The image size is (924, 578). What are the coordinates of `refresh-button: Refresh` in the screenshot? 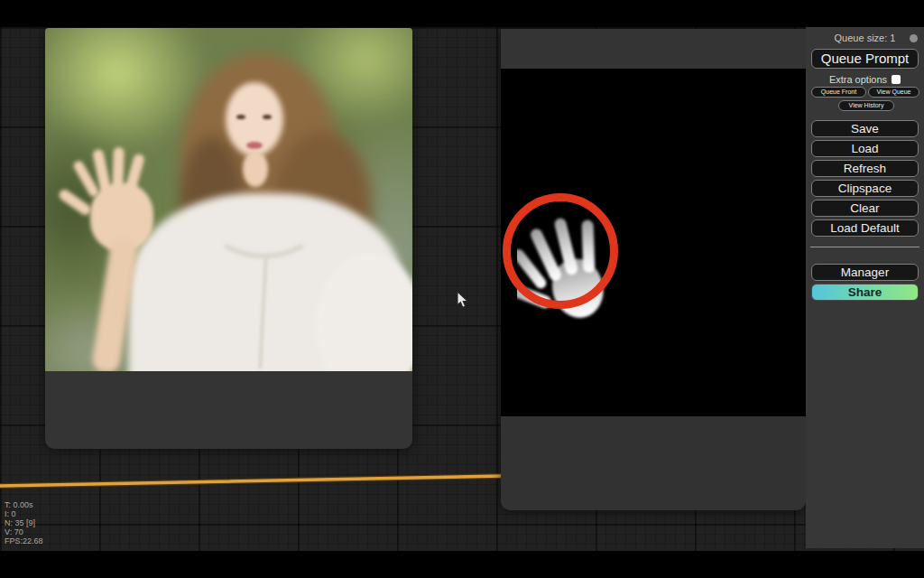 It's located at (864, 168).